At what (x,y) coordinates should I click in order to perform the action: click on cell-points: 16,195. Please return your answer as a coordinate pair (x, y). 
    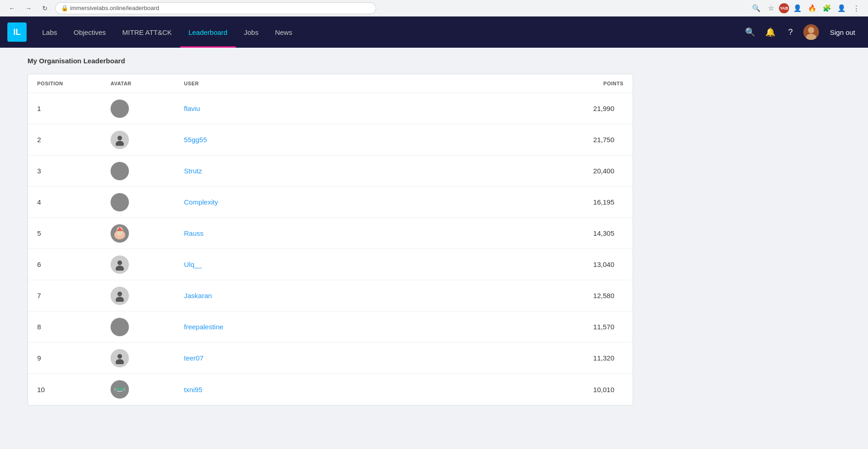
    Looking at the image, I should click on (578, 202).